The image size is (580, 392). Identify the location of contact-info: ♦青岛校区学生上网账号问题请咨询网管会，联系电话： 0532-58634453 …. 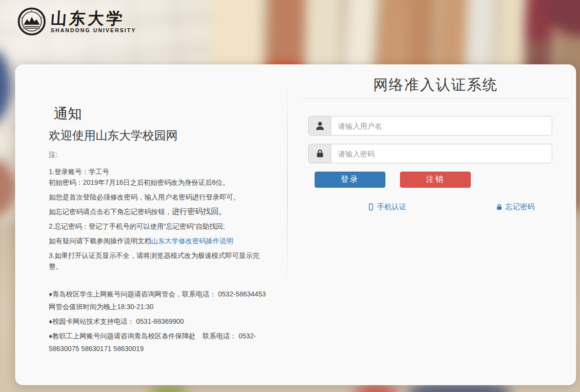
(160, 322).